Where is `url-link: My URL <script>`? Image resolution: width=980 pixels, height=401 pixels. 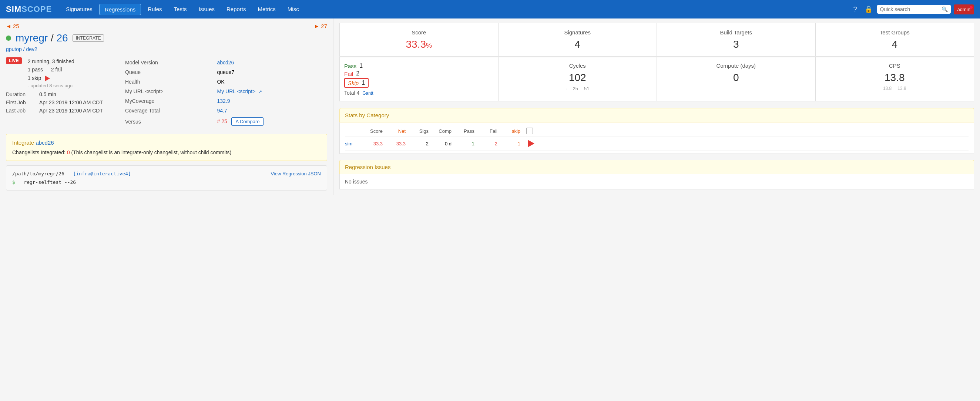 url-link: My URL <script> is located at coordinates (236, 91).